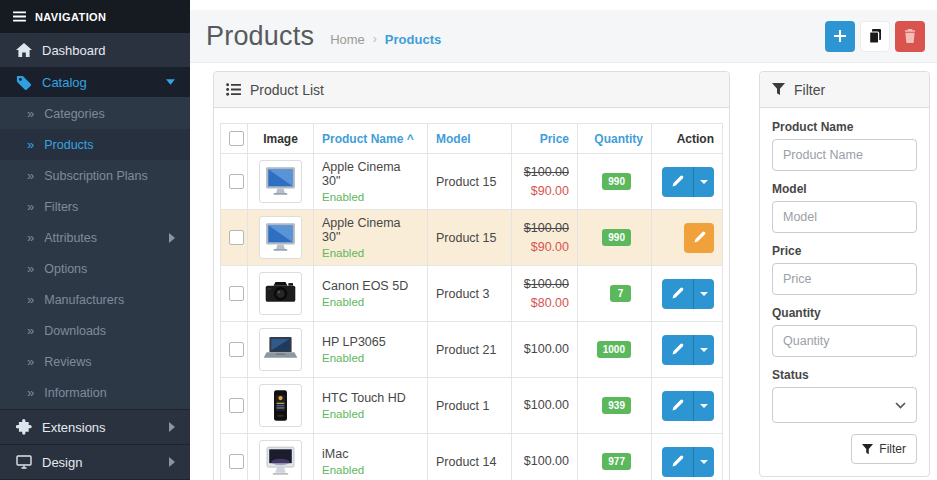  I want to click on sort-model-link: Model, so click(454, 139).